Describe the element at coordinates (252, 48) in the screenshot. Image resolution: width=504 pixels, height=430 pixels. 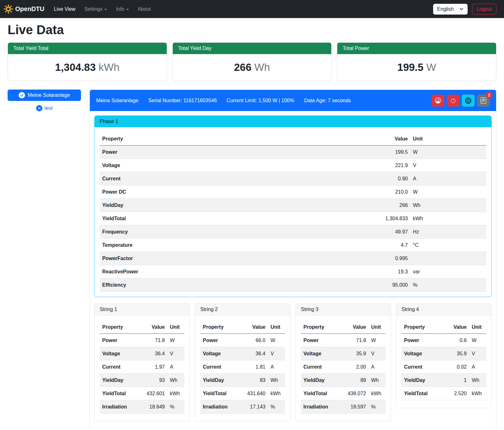
I see `summary-card-title: Total Yield Day` at that location.